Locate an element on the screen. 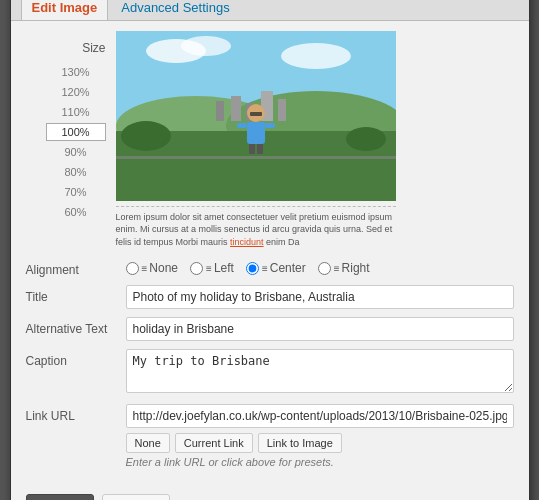 Image resolution: width=539 pixels, height=500 pixels. size-120: 120% is located at coordinates (76, 92).